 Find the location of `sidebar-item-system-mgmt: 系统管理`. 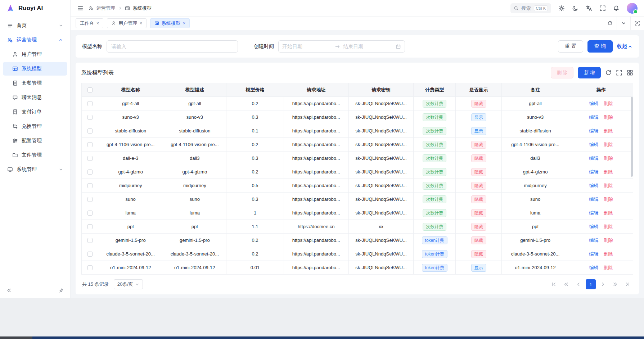

sidebar-item-system-mgmt: 系统管理 is located at coordinates (35, 170).